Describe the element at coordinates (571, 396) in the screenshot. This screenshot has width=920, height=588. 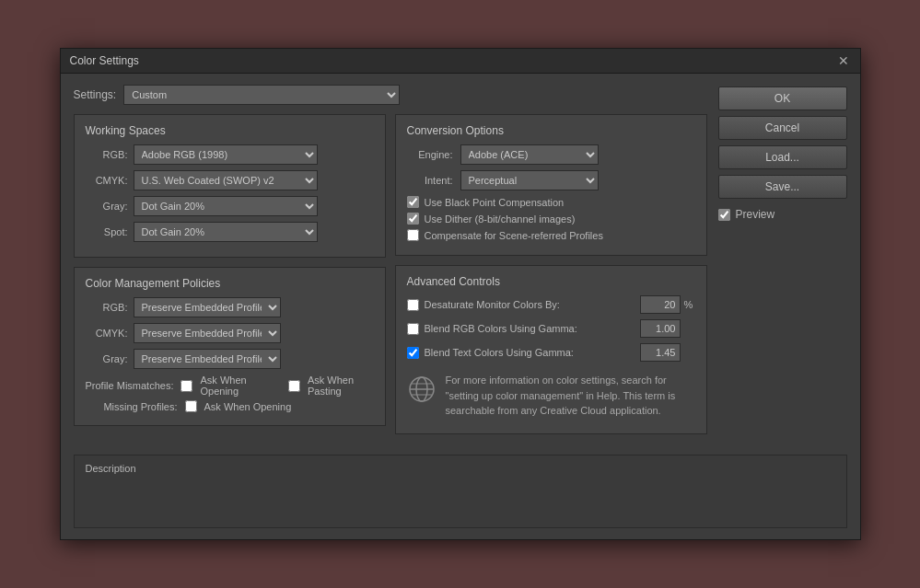
I see `info-text: For more information on color settings, …` at that location.